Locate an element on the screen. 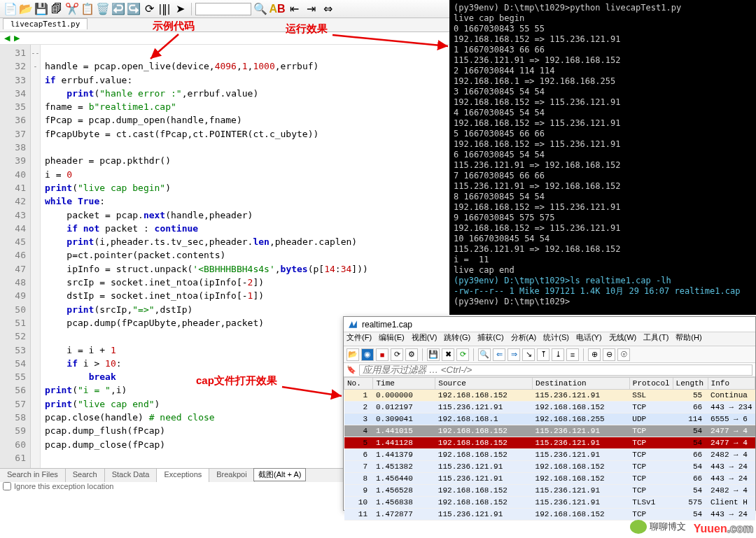 The image size is (756, 538). ws-close-icon: ✖ is located at coordinates (448, 355).